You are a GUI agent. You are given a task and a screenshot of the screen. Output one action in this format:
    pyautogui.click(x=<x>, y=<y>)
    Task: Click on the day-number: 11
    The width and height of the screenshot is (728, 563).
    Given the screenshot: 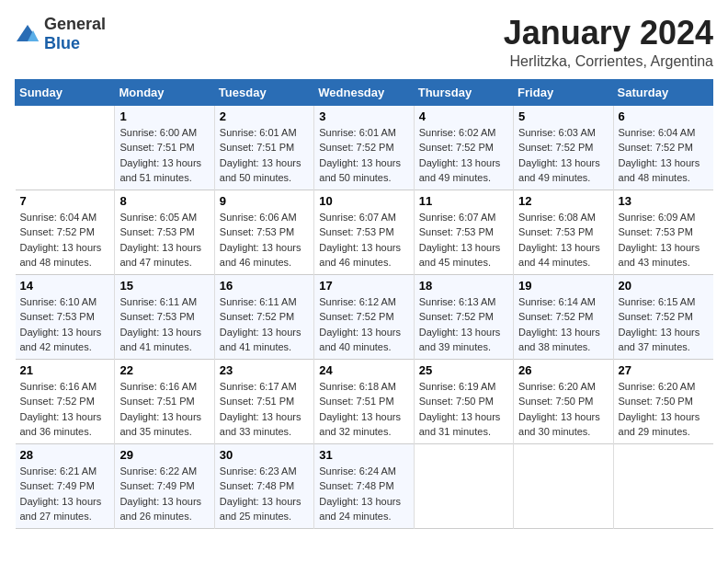 What is the action you would take?
    pyautogui.click(x=463, y=201)
    